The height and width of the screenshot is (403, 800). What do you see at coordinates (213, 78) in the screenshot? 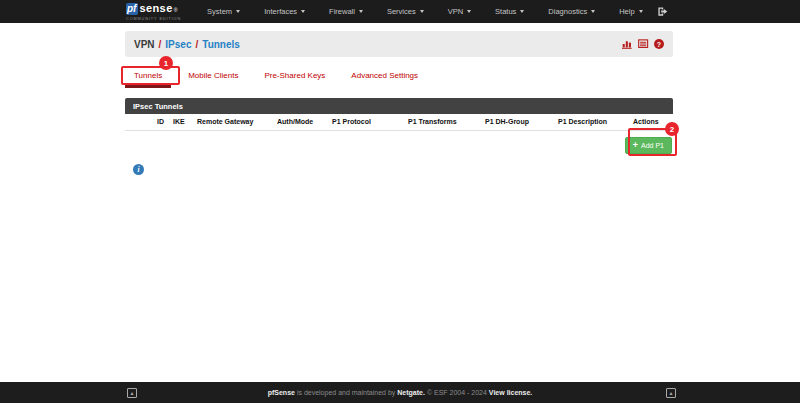
I see `tab-mobile-clients: Mobile Clients` at bounding box center [213, 78].